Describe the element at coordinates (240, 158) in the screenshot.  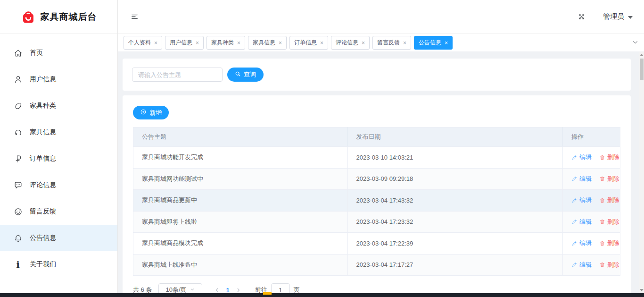
I see `cell-subject: 家具商城功能开发完成` at that location.